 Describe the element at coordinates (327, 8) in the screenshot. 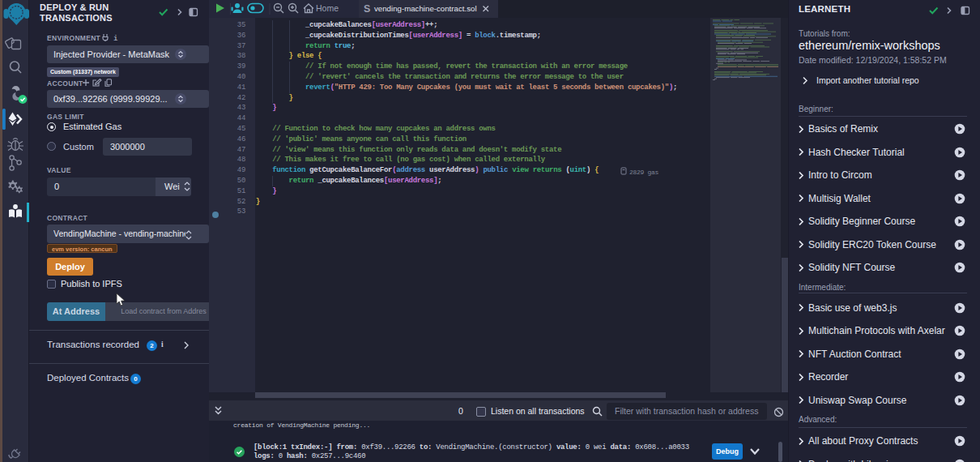

I see `svg-text: Home` at that location.